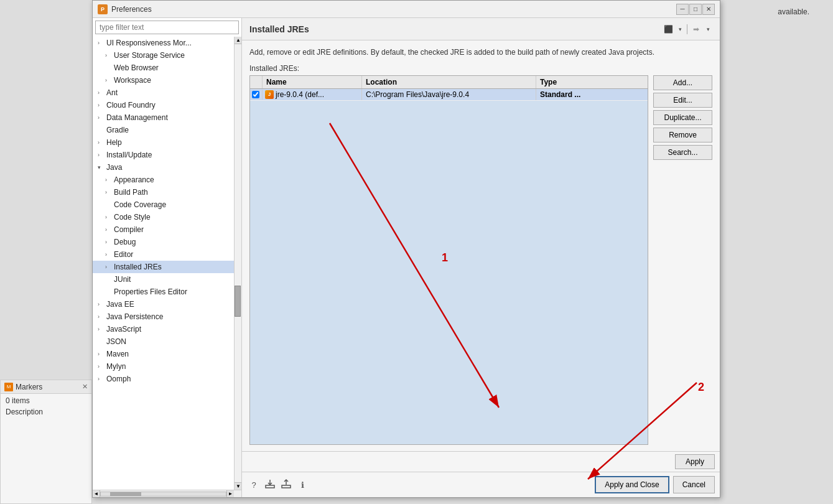 The width and height of the screenshot is (833, 504). I want to click on jre-name: jre-9.0.4 (def..., so click(300, 95).